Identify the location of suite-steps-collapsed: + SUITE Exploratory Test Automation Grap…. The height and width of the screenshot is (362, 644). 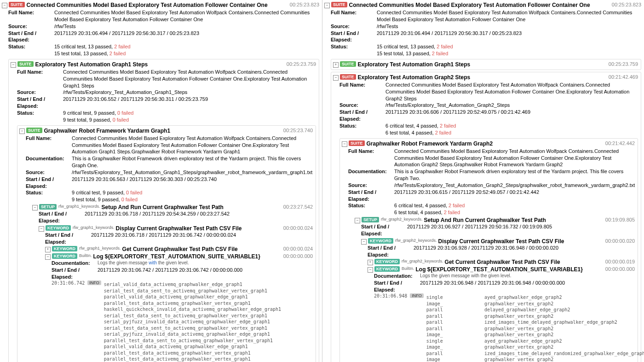
(486, 64).